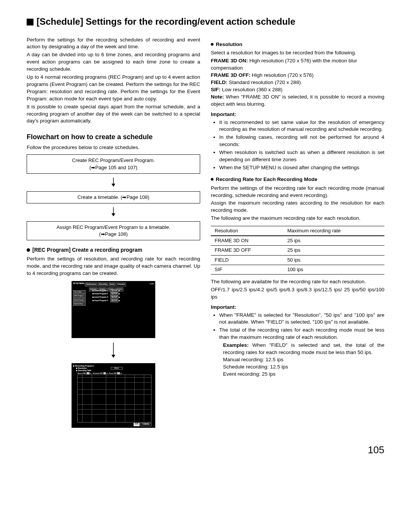 This screenshot has height=532, width=411. What do you see at coordinates (113, 395) in the screenshot?
I see `recording-program-screenshot: Recording Program 1 Resolution FIELD Rec…` at bounding box center [113, 395].